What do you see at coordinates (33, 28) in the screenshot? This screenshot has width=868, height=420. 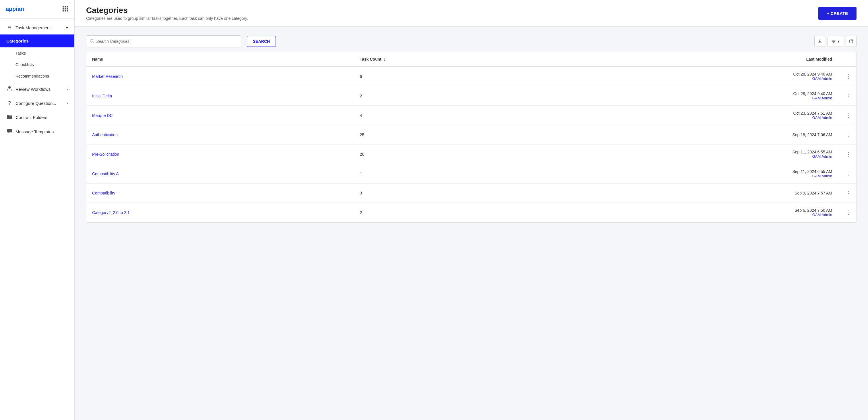 I see `task-management-label: Task Management` at bounding box center [33, 28].